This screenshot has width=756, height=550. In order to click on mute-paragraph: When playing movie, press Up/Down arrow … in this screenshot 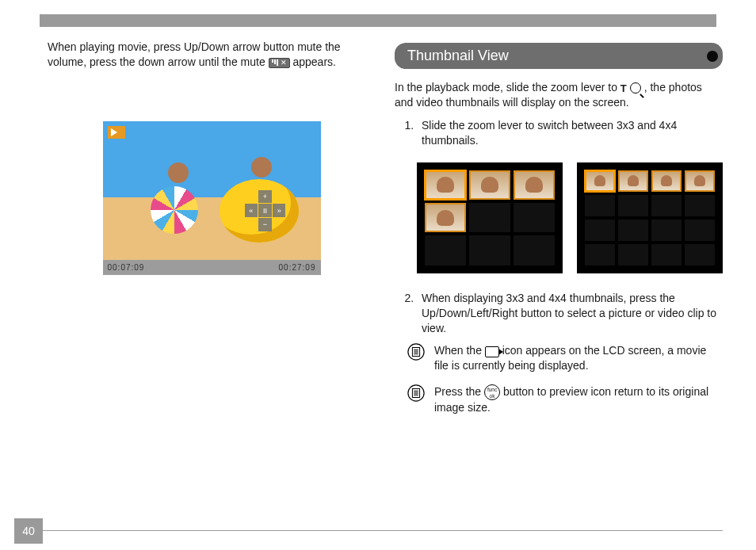, I will do `click(212, 55)`.